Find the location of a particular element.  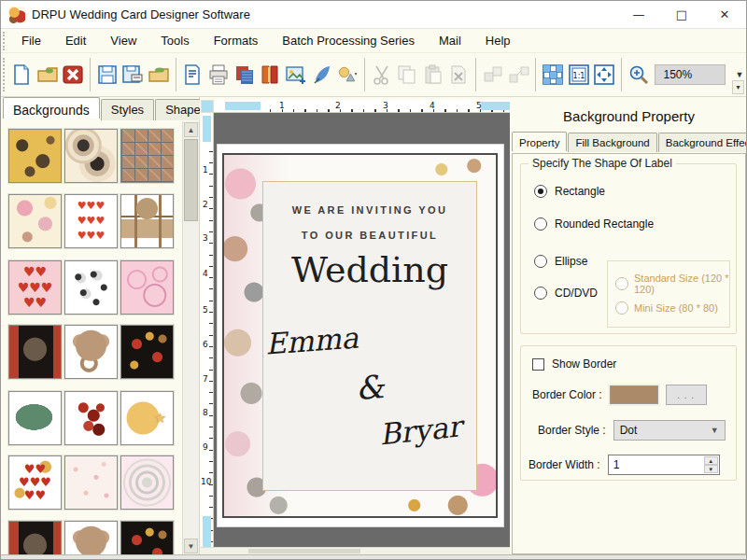

paste-icon is located at coordinates (433, 75).